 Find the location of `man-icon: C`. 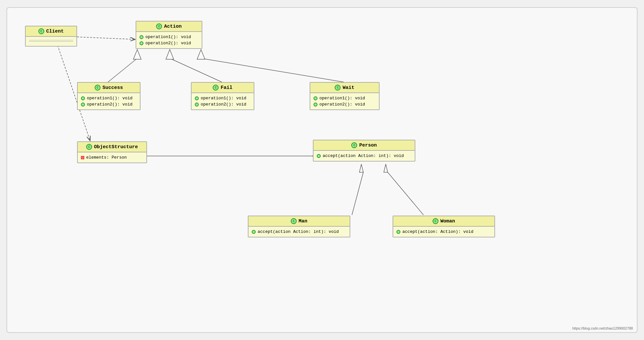

man-icon: C is located at coordinates (294, 221).